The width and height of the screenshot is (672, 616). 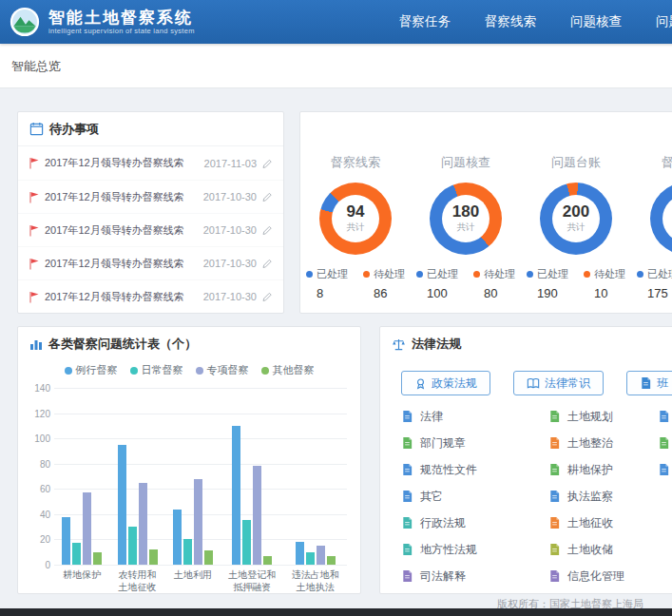 What do you see at coordinates (603, 549) in the screenshot?
I see `law-link: 土地收储` at bounding box center [603, 549].